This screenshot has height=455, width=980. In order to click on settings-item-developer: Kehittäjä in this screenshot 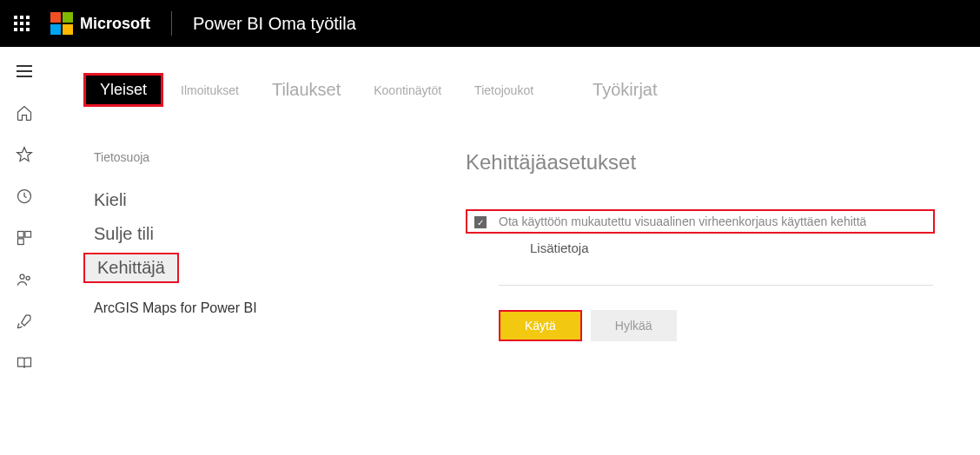, I will do `click(131, 267)`.